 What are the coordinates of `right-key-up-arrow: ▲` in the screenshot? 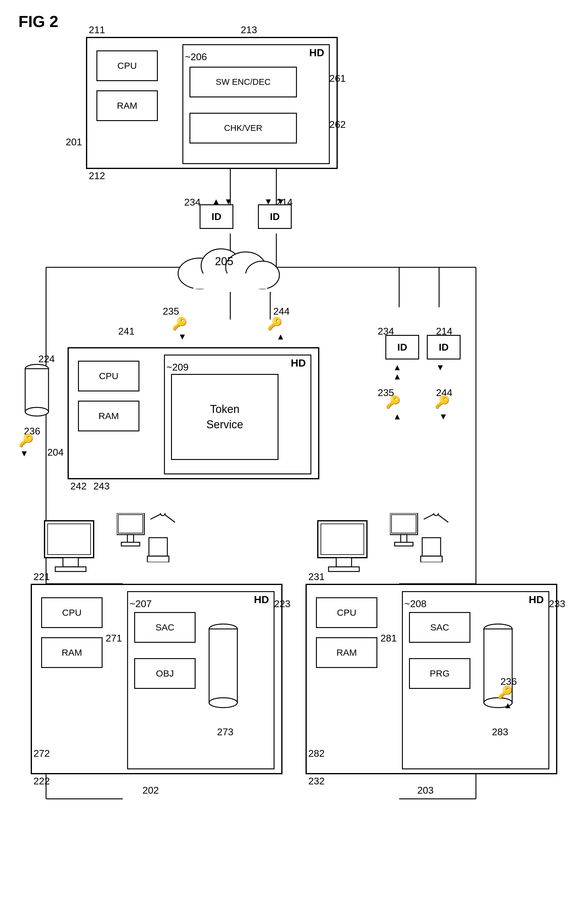 It's located at (398, 417).